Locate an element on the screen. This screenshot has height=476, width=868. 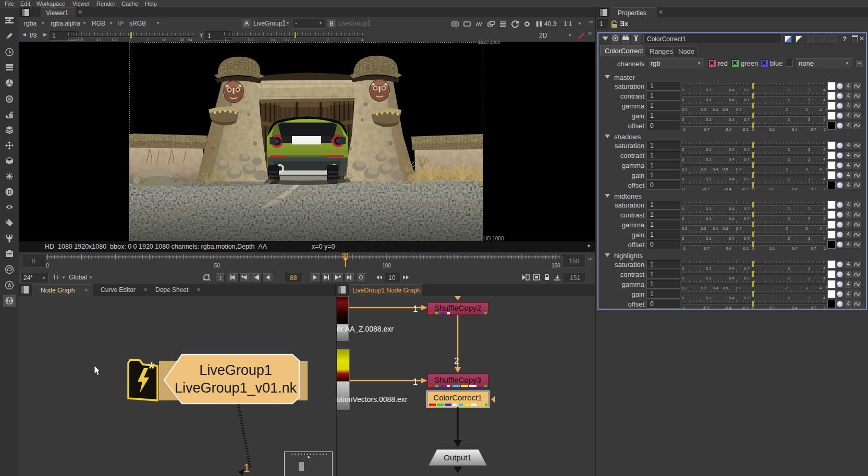
svg-text: 64 is located at coordinates (190, 40).